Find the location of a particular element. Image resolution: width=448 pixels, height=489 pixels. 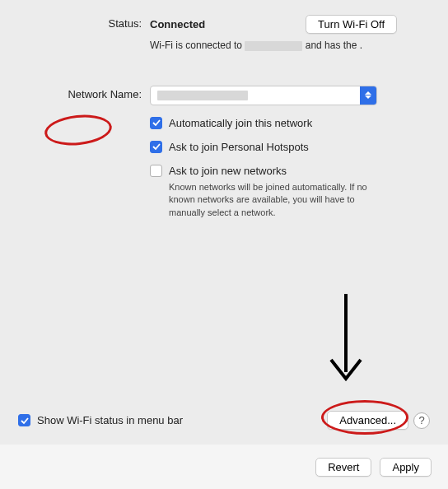

network-name-label: Network Name: is located at coordinates (84, 93).